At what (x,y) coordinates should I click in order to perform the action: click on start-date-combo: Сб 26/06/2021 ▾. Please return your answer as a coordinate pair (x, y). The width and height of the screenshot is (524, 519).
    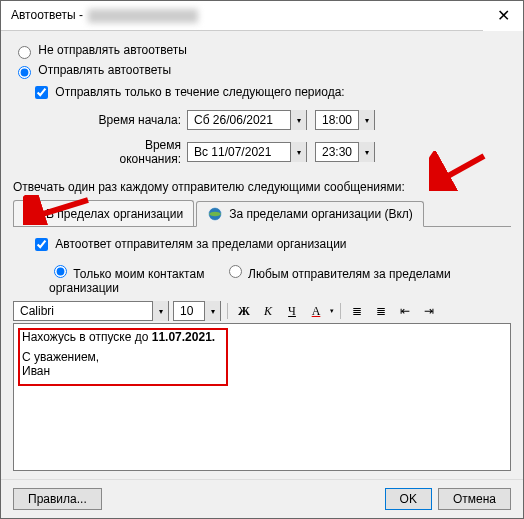
    Looking at the image, I should click on (247, 120).